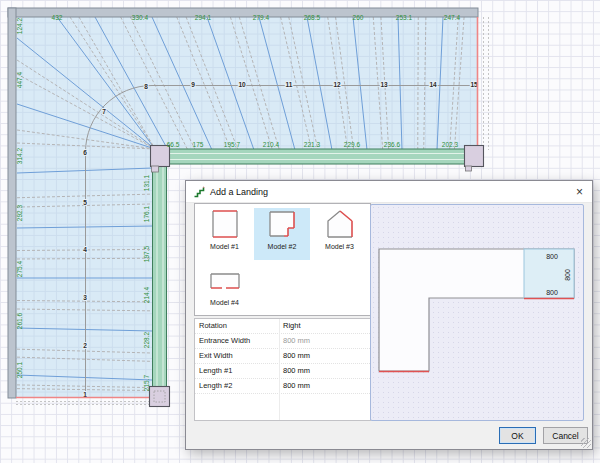  I want to click on svg-text: 314.2, so click(20, 156).